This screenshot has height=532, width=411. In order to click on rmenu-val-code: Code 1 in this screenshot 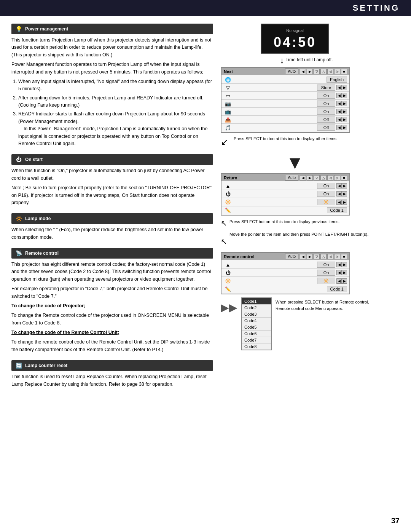, I will do `click(337, 289)`.